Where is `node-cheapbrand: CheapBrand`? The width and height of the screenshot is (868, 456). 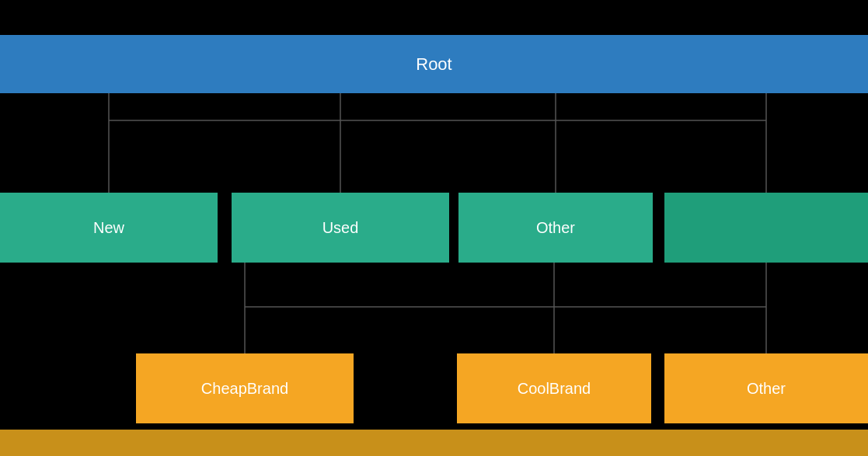 node-cheapbrand: CheapBrand is located at coordinates (245, 388).